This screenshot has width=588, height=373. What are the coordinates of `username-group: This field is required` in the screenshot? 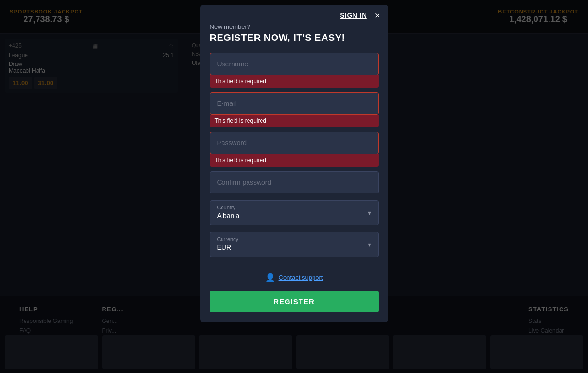 It's located at (294, 70).